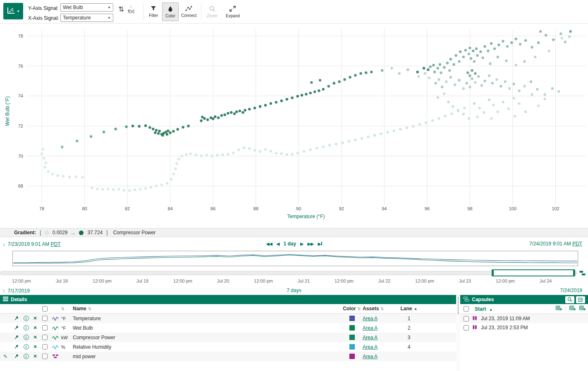 Image resolution: width=588 pixels, height=371 pixels. What do you see at coordinates (207, 338) in the screenshot?
I see `item-name: Compressor Power` at bounding box center [207, 338].